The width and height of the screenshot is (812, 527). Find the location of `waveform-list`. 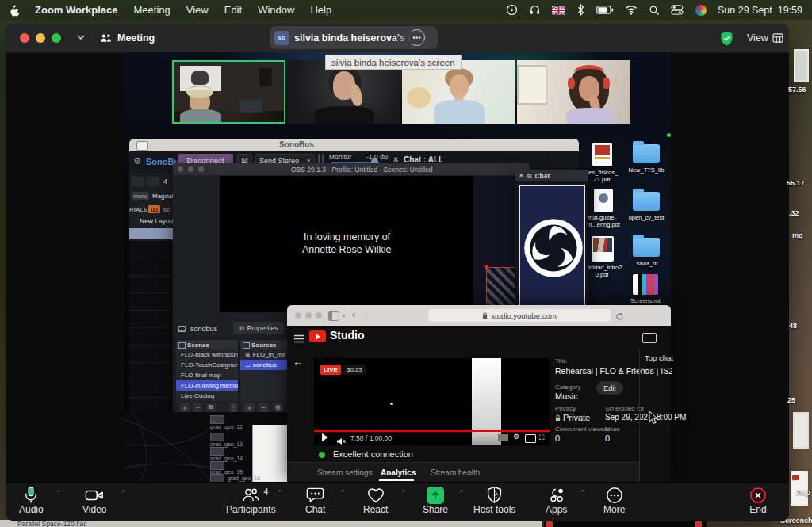

waveform-list is located at coordinates (151, 327).